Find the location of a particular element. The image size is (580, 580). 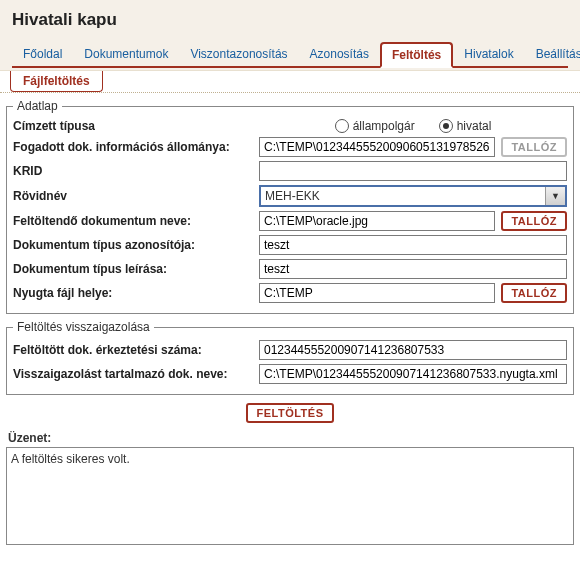

input-tipusaz is located at coordinates (413, 245).